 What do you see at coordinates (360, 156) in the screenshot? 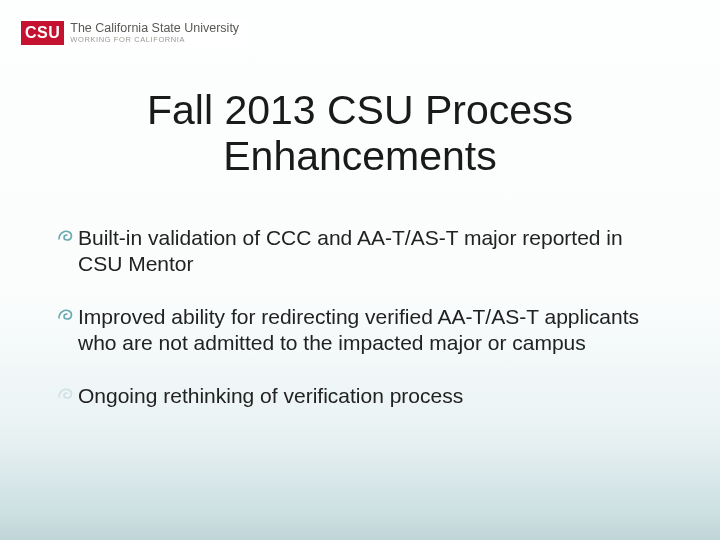
I see `slide-title-line2: Enhancements` at bounding box center [360, 156].